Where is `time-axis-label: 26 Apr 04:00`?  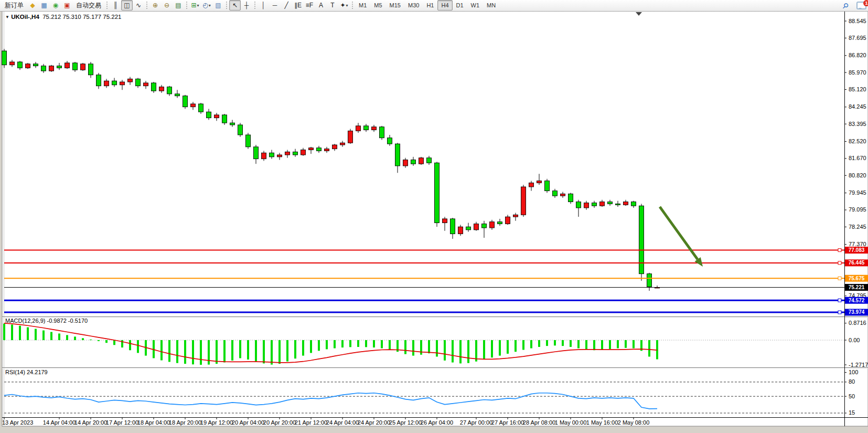 time-axis-label: 26 Apr 04:00 is located at coordinates (437, 423).